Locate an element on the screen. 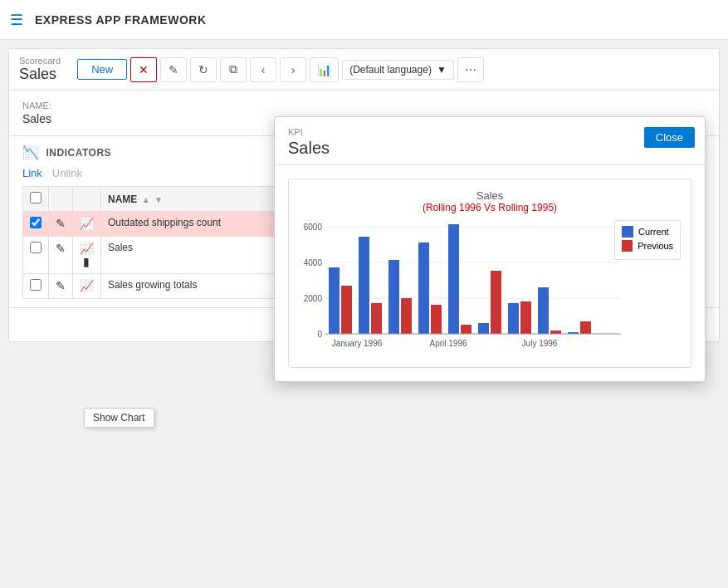 This screenshot has height=588, width=728. bar-chart: 6000 4000 2000 0 is located at coordinates (461, 289).